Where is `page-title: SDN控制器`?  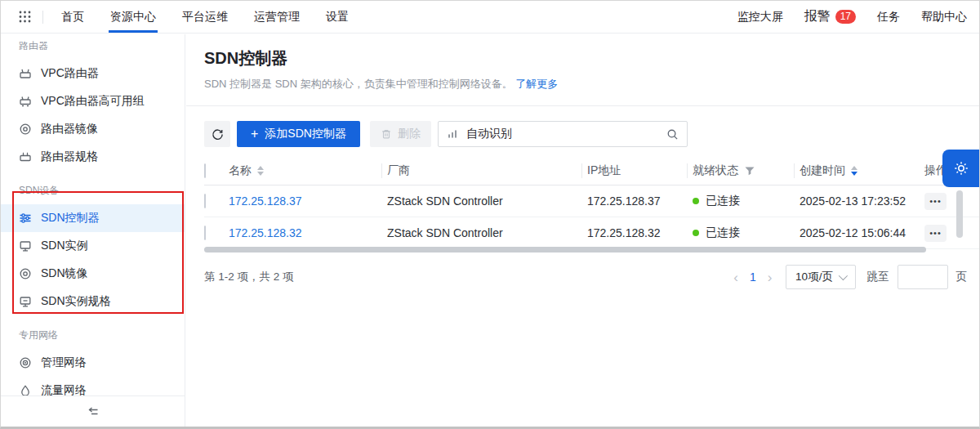 page-title: SDN控制器 is located at coordinates (581, 59).